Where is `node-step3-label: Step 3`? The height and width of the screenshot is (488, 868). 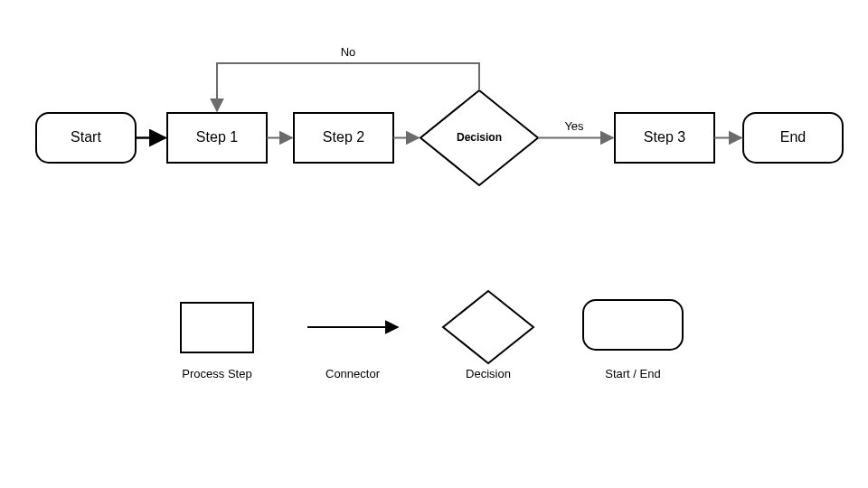
node-step3-label: Step 3 is located at coordinates (665, 137).